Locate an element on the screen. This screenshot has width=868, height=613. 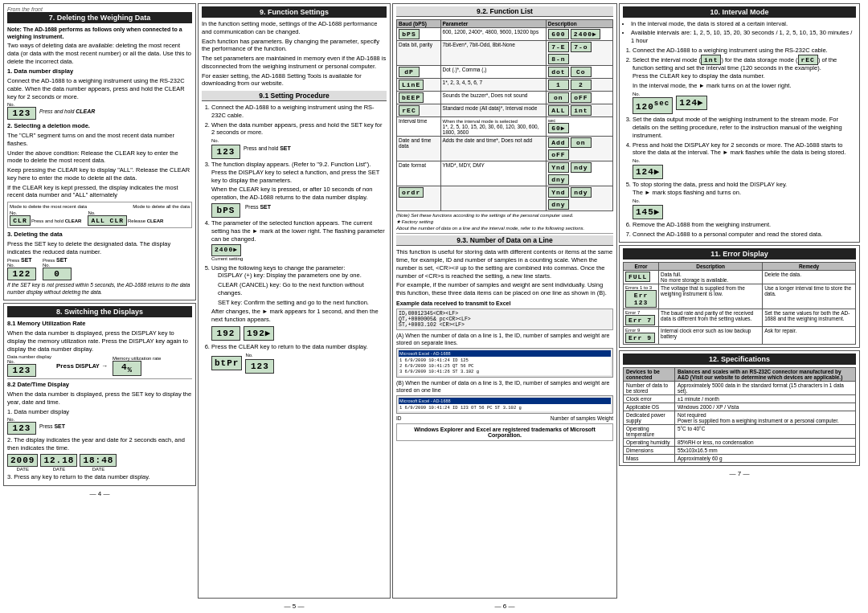
beep-displays: on oFF is located at coordinates (579, 98).